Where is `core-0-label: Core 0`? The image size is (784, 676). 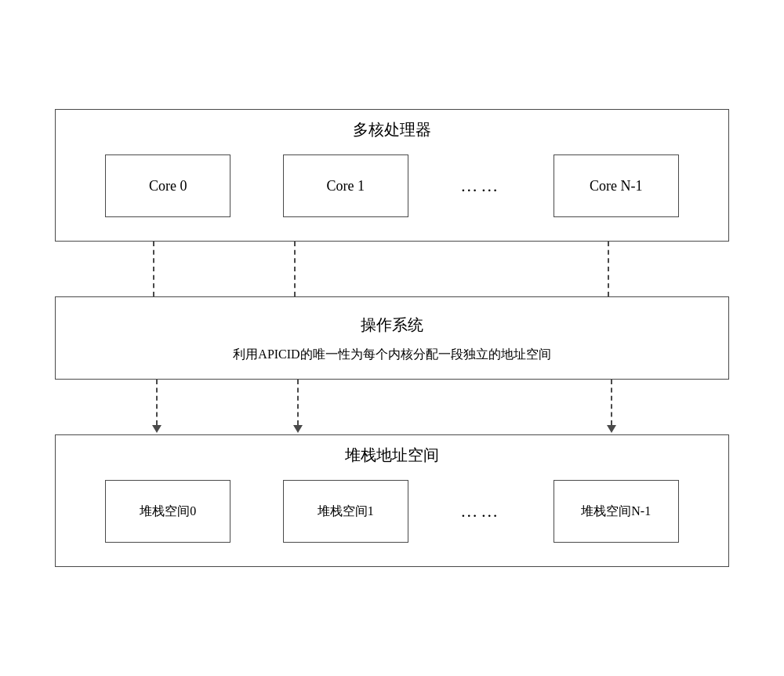
core-0-label: Core 0 is located at coordinates (168, 187).